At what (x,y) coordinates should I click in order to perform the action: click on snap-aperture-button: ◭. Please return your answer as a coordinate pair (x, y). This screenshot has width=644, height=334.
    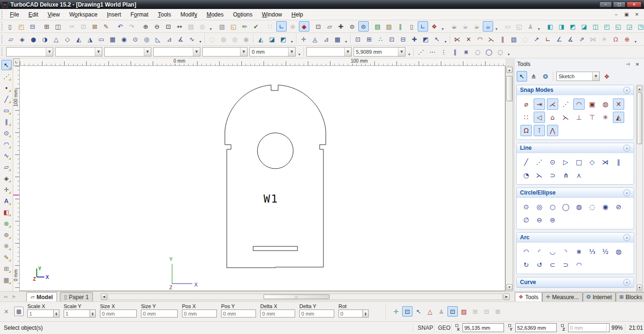
    Looking at the image, I should click on (619, 117).